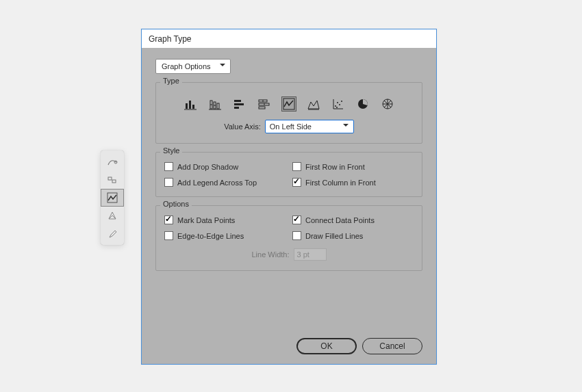  What do you see at coordinates (193, 66) in the screenshot?
I see `section-dropdown: Graph Options` at bounding box center [193, 66].